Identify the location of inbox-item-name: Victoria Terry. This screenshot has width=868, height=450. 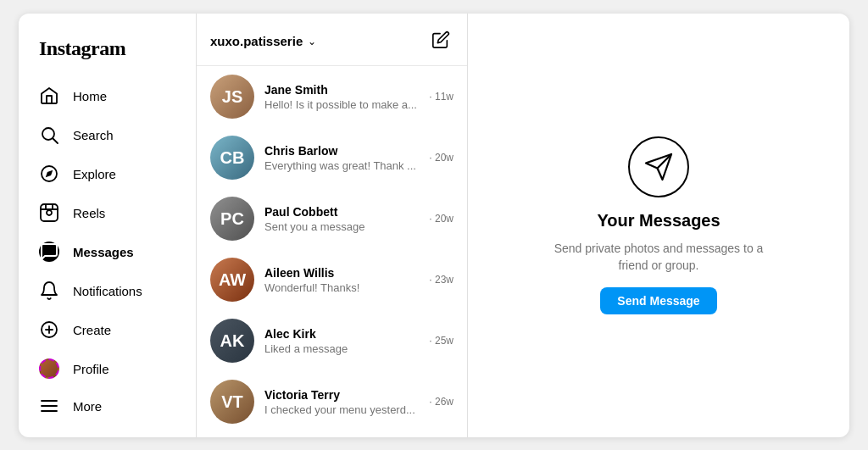
(342, 395).